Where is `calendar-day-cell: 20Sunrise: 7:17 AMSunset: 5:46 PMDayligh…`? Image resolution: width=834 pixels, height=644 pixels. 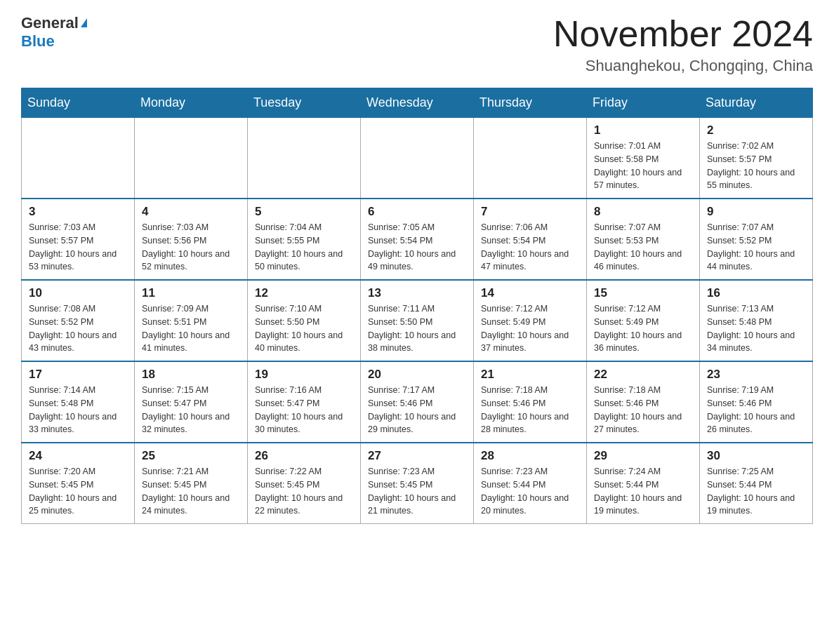
calendar-day-cell: 20Sunrise: 7:17 AMSunset: 5:46 PMDayligh… is located at coordinates (417, 402).